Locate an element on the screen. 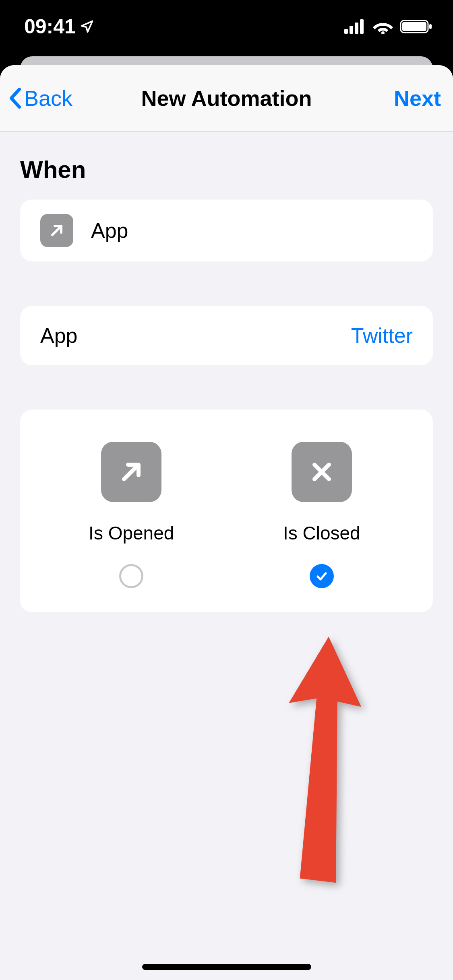 The width and height of the screenshot is (453, 980). wifi-icon is located at coordinates (383, 27).